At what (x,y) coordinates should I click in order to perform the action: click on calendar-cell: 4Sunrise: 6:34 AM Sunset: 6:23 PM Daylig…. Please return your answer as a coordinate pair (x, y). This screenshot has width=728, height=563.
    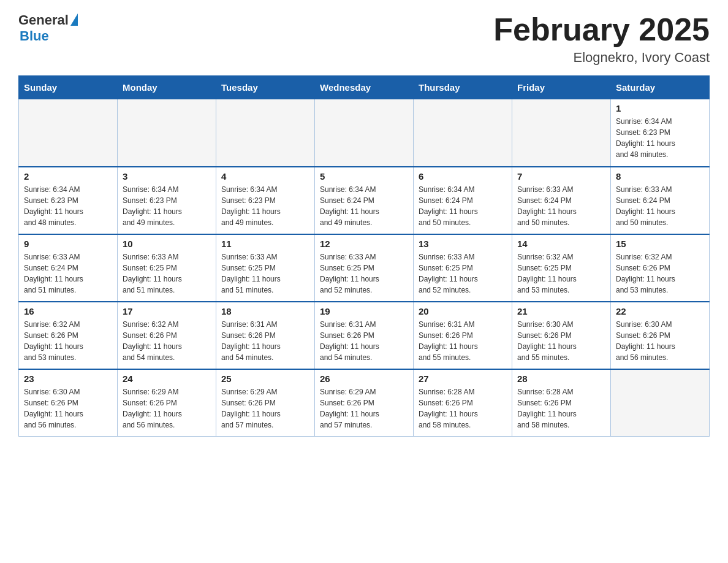
    Looking at the image, I should click on (266, 201).